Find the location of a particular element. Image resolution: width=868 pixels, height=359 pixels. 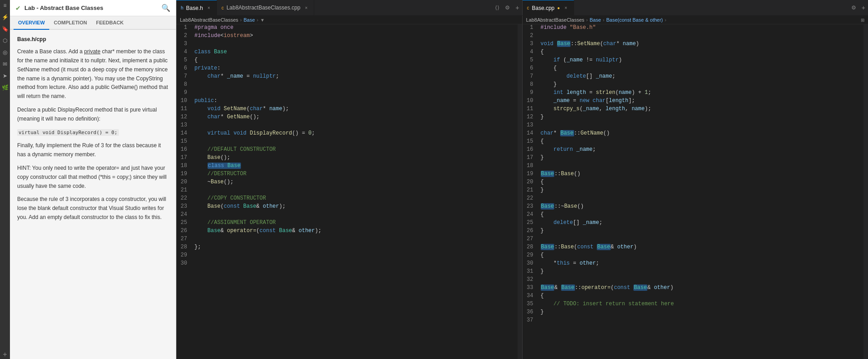

paragraph-3: Finally, fully implement the Rule of 3 f… is located at coordinates (93, 150).